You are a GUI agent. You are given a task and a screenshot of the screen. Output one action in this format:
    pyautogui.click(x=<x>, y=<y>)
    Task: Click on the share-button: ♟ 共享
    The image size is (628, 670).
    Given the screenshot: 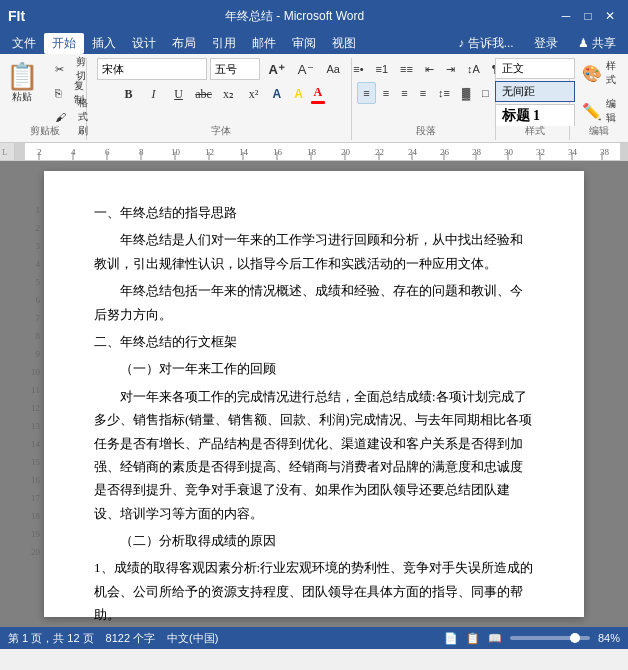 What is the action you would take?
    pyautogui.click(x=597, y=44)
    